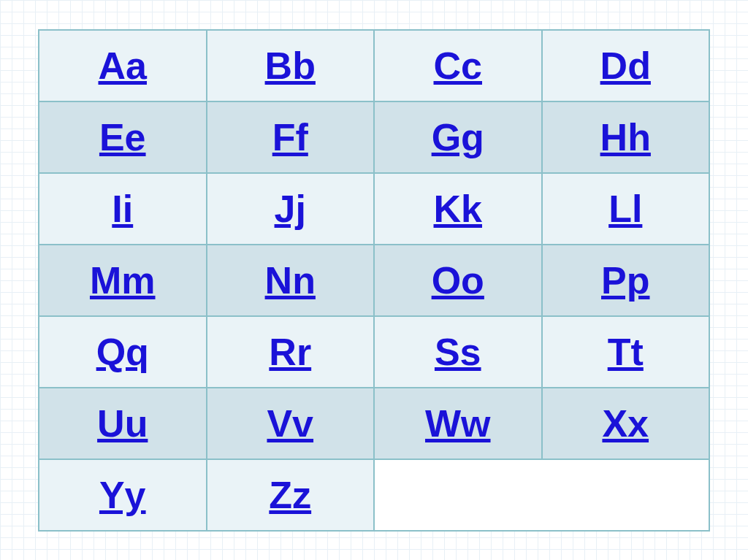 The height and width of the screenshot is (560, 748). Describe the element at coordinates (626, 423) in the screenshot. I see `table-cell: Xx` at that location.